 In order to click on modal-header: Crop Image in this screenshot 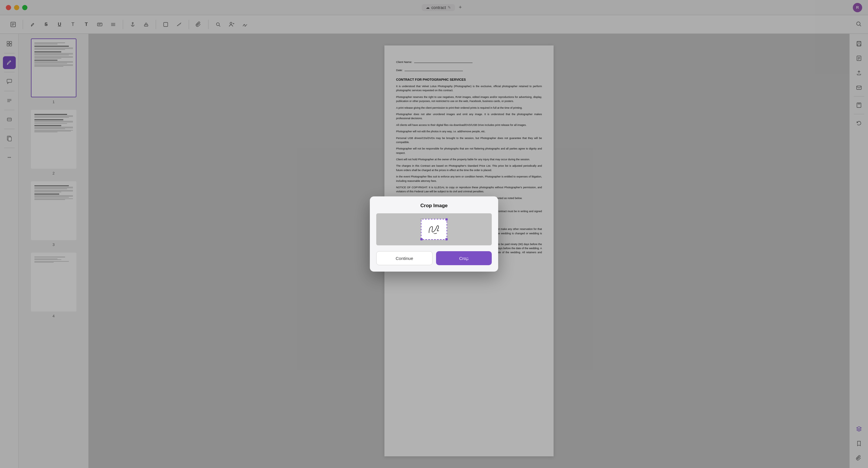, I will do `click(434, 205)`.